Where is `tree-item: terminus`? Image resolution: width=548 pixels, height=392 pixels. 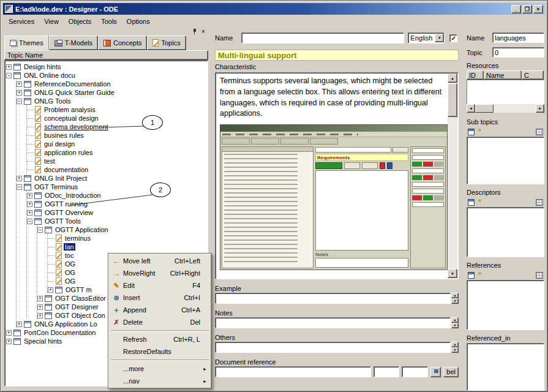 tree-item: terminus is located at coordinates (127, 238).